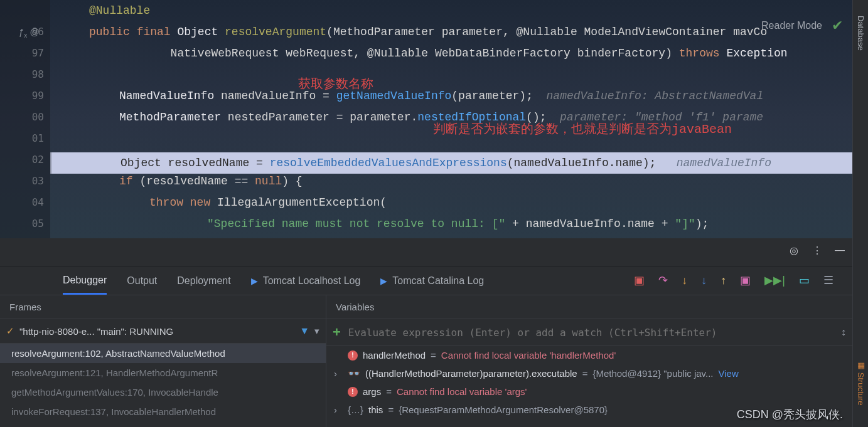 This screenshot has width=868, height=427. Describe the element at coordinates (734, 280) in the screenshot. I see `debug-toolbar: ▣ ↷ ↓ ↓ ↑ ▣ ▶▶| ▭ ☰` at that location.